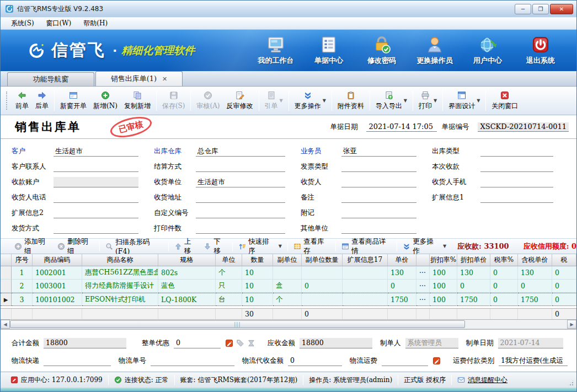 This screenshot has width=577, height=392. Describe the element at coordinates (105, 100) in the screenshot. I see `toolbar-button-add-circle-green: 新增(N)` at that location.